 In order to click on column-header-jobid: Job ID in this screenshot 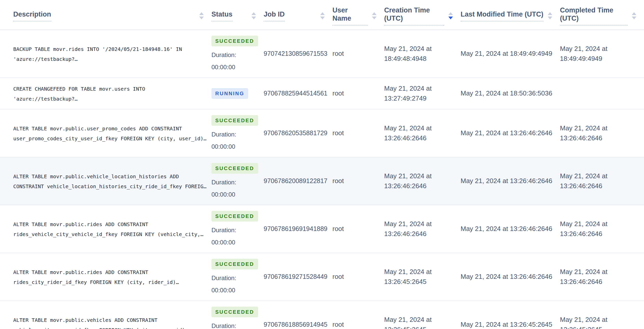, I will do `click(298, 15)`.